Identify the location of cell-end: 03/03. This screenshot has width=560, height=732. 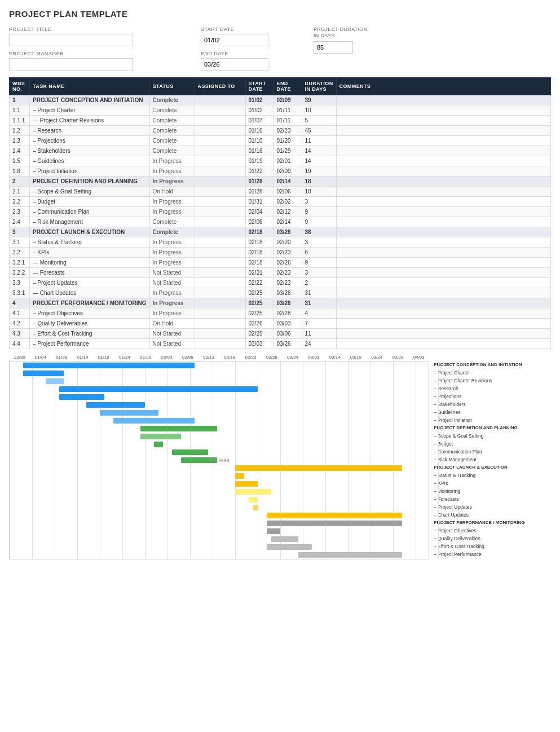
(288, 324).